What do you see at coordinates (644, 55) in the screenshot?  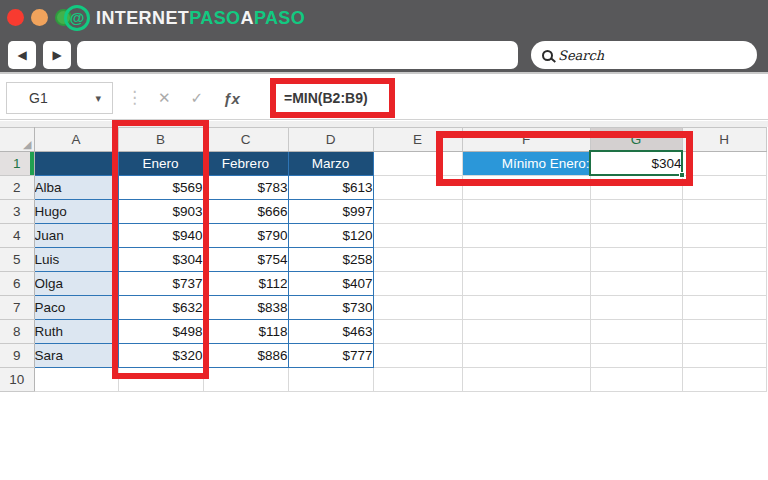 I see `search-box: Search` at bounding box center [644, 55].